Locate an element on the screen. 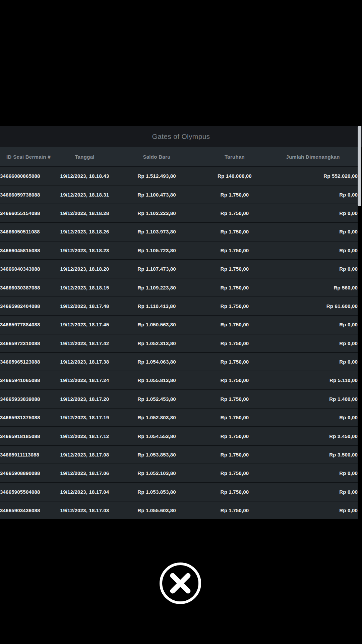 This screenshot has width=362, height=644. session-id-cell: 34665905504088 is located at coordinates (28, 492).